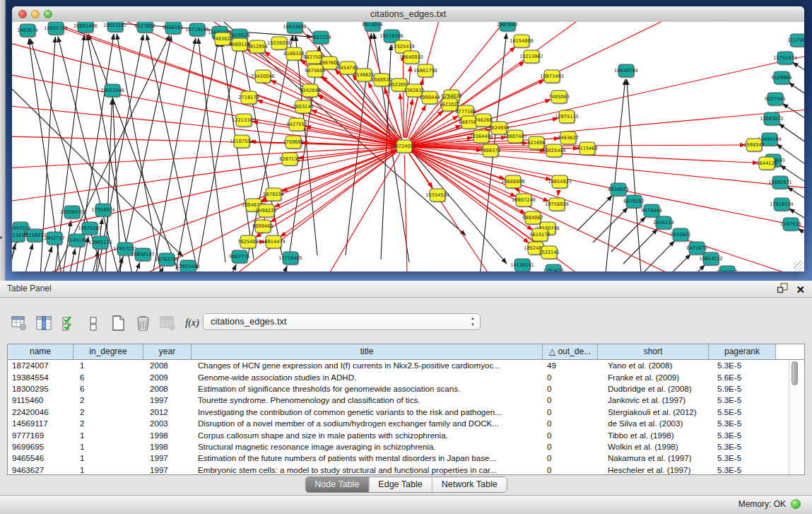 Image resolution: width=812 pixels, height=514 pixels. Describe the element at coordinates (406, 458) in the screenshot. I see `table-row: 946554611997Estimation of the future num…` at that location.